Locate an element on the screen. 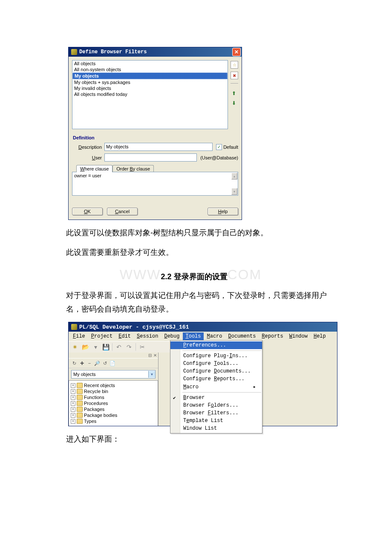 This screenshot has width=392, height=555. paragraph: 此设置可以使数据库对象-树型结构只显示属于自己的对象。 is located at coordinates (197, 233).